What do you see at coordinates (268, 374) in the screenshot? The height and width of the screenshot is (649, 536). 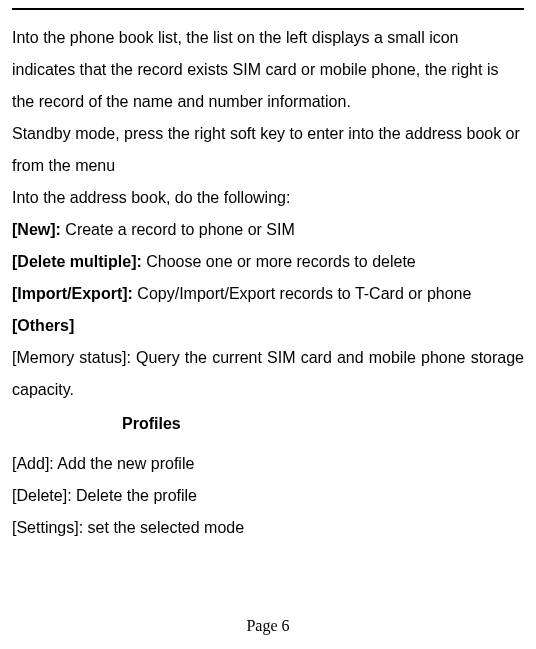 I see `item-memory-status: [Memory status]: Query the current SIM c…` at bounding box center [268, 374].